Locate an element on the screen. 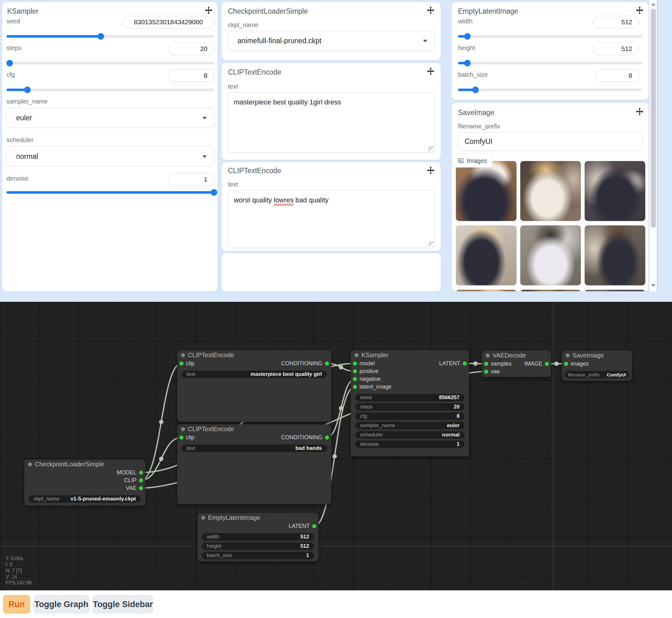 The height and width of the screenshot is (618, 672). panel-title: CheckpointLoaderSimple is located at coordinates (268, 11).